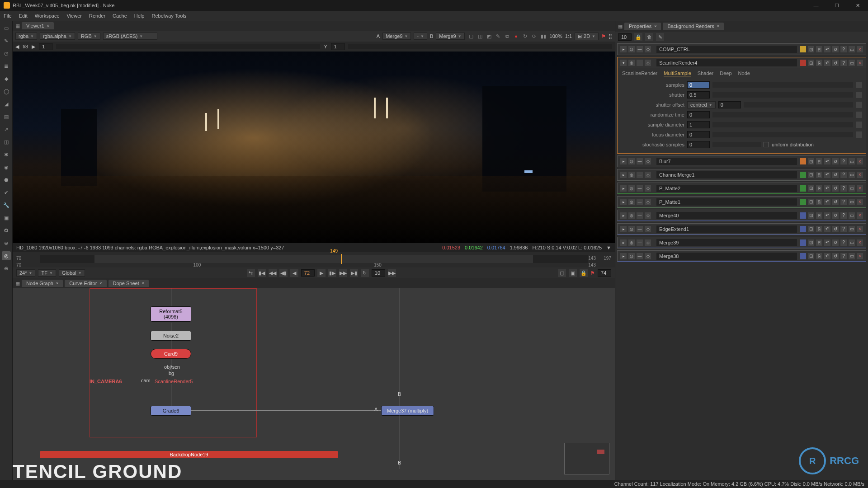  Describe the element at coordinates (128, 283) in the screenshot. I see `tab-dopesheet: Dope Sheet×` at that location.